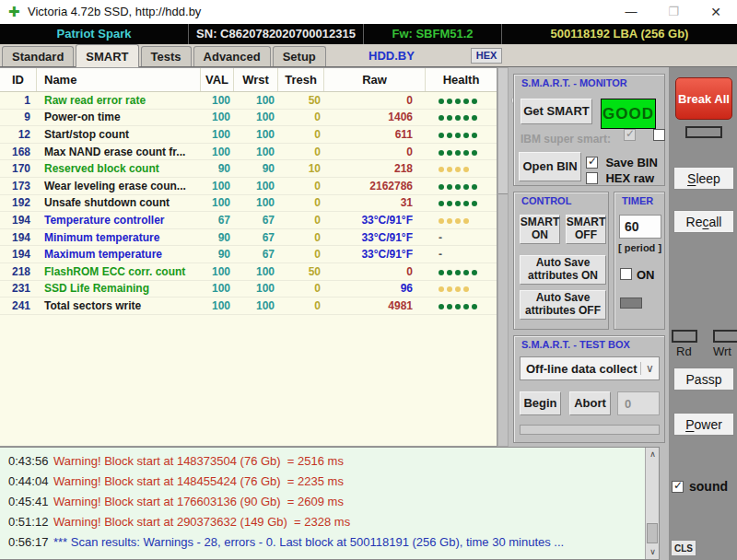  Describe the element at coordinates (503, 320) in the screenshot. I see `table-scrollbar-thumb` at that location.